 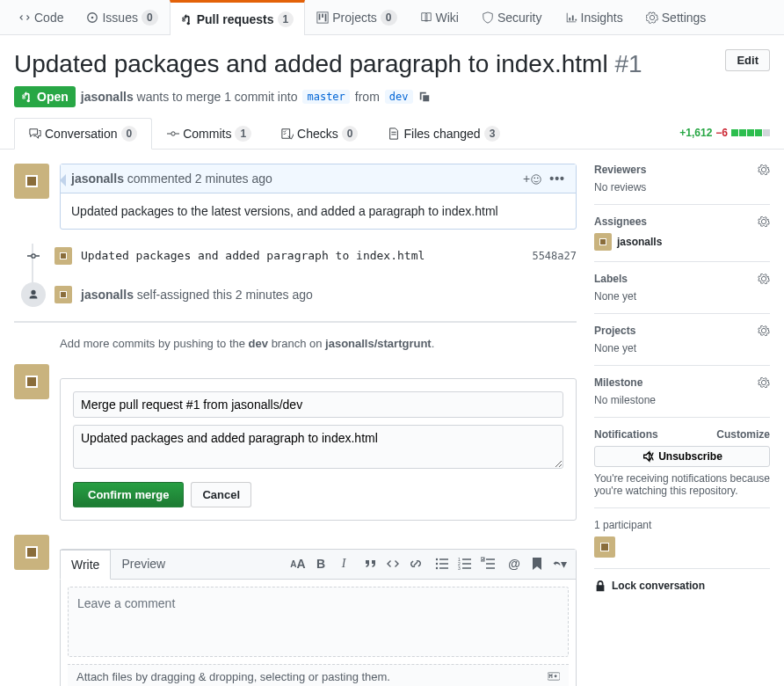 What do you see at coordinates (554, 256) in the screenshot?
I see `commit-sha: 5548a27` at bounding box center [554, 256].